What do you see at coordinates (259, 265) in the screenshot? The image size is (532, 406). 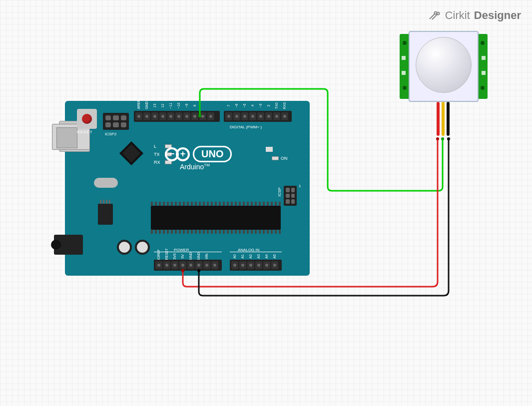 I see `pin-a3` at bounding box center [259, 265].